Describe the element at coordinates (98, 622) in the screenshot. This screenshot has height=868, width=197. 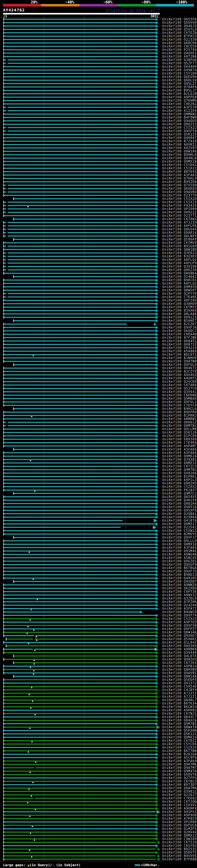
I see `hit-row: UniRef100_A9P7U3` at that location.